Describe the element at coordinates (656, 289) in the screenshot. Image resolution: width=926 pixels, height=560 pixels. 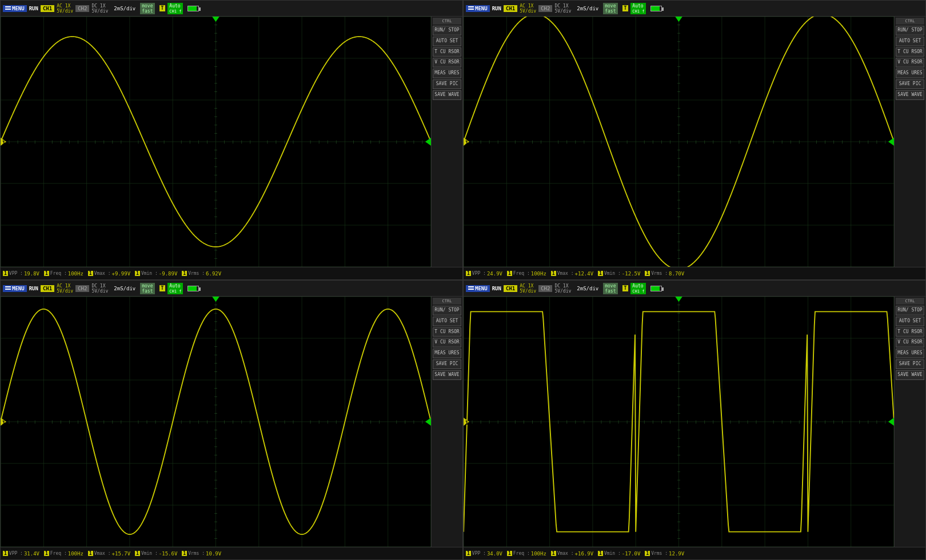
I see `battery-indicator` at that location.